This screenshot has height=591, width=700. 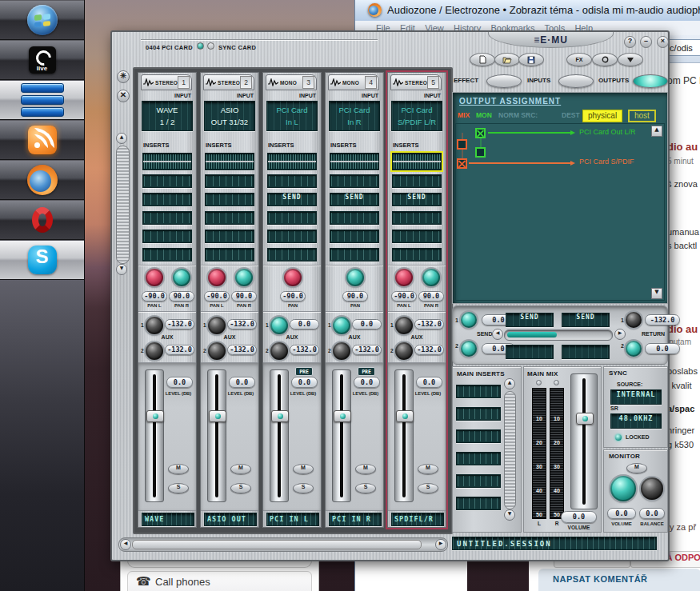 What do you see at coordinates (623, 489) in the screenshot?
I see `monitor-volume-knob` at bounding box center [623, 489].